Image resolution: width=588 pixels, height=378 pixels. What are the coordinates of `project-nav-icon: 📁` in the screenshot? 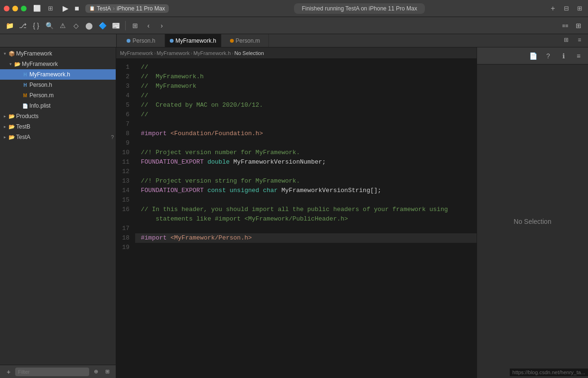 It's located at (9, 26).